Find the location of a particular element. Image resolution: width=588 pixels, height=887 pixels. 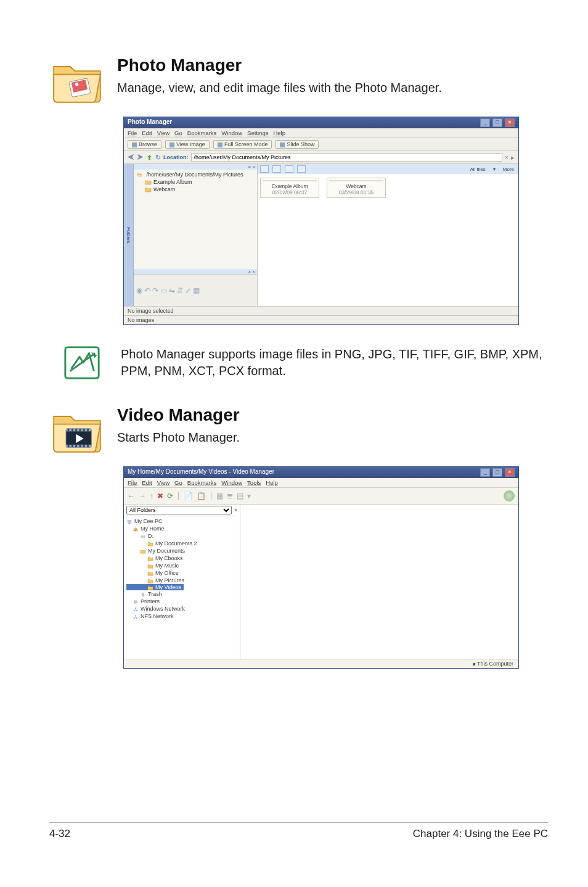

flip-h-icon: ⇋ is located at coordinates (172, 291).